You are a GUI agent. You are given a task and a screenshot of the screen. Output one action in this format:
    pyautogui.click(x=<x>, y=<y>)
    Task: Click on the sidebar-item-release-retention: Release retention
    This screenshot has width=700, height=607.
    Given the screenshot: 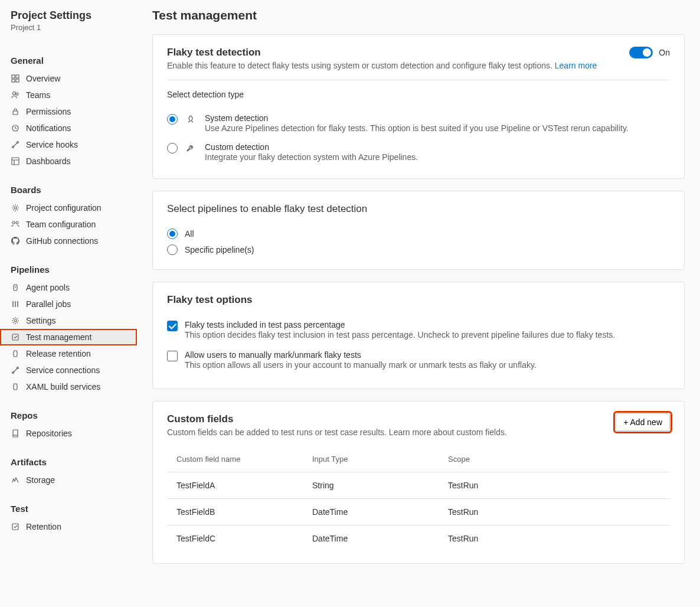 What is the action you would take?
    pyautogui.click(x=68, y=354)
    